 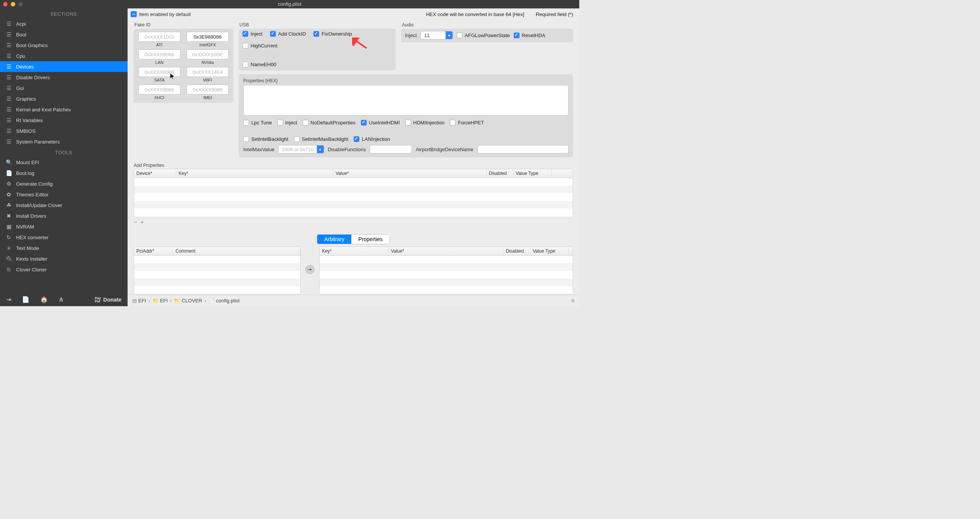 I want to click on usb-nameeh00-checkbox, so click(x=245, y=64).